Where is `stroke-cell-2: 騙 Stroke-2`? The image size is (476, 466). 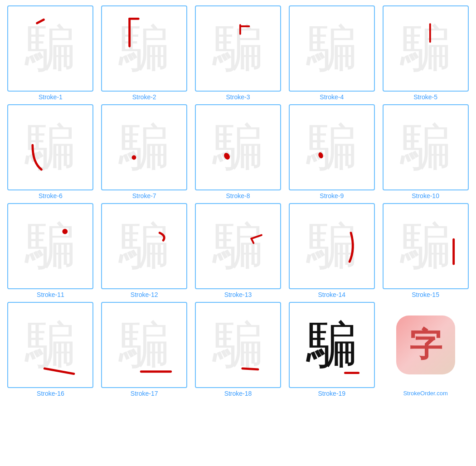
stroke-cell-2: 騙 Stroke-2 is located at coordinates (144, 53).